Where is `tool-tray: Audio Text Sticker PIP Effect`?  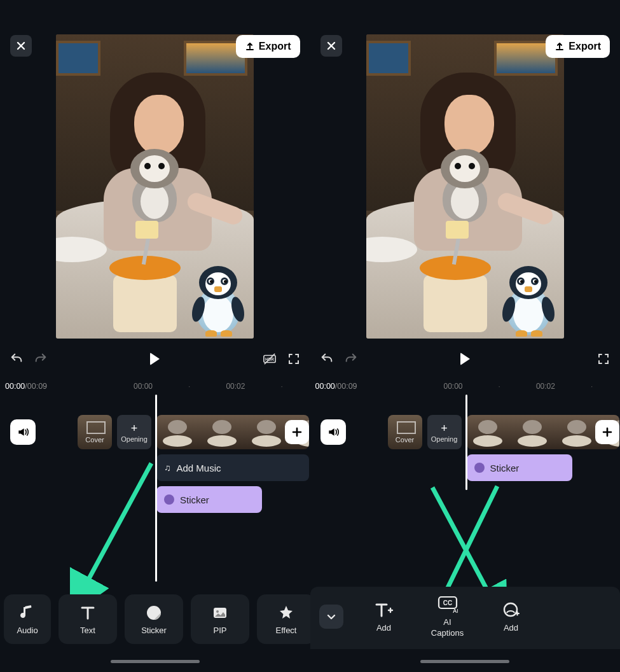 tool-tray: Audio Text Sticker PIP Effect is located at coordinates (155, 619).